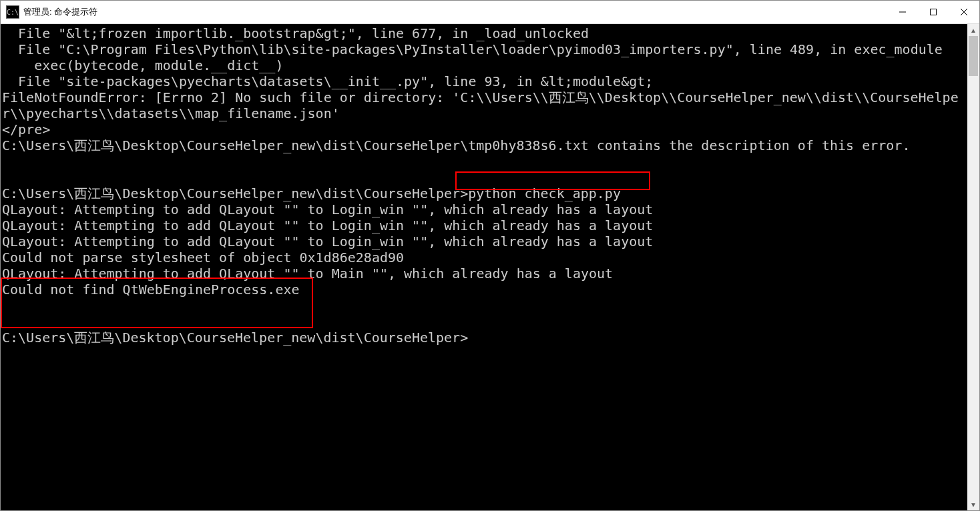 The height and width of the screenshot is (511, 980). I want to click on maximize-button, so click(933, 12).